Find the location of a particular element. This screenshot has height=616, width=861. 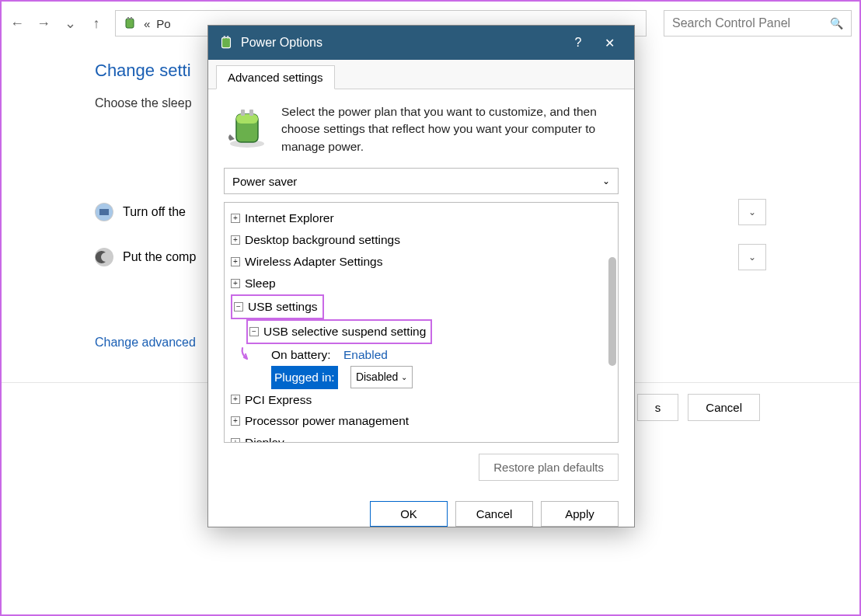

cancel-button-bg: Cancel is located at coordinates (724, 407).